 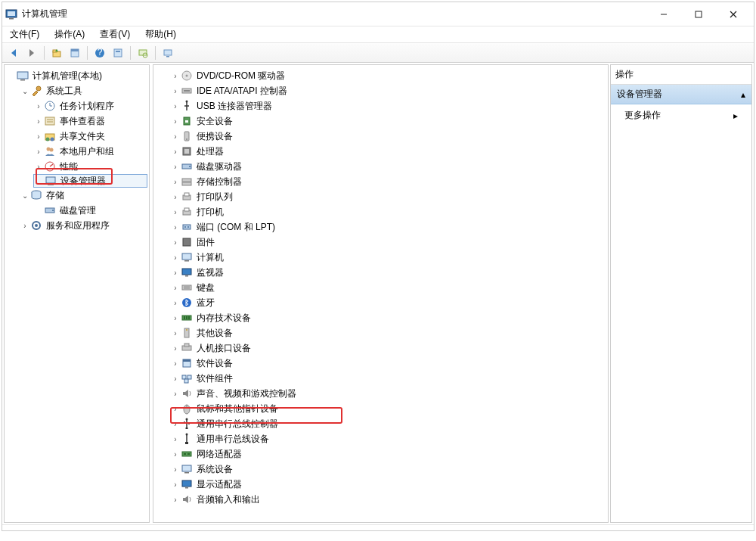 What do you see at coordinates (77, 76) in the screenshot?
I see `根节点: 计算机管理(本地)` at bounding box center [77, 76].